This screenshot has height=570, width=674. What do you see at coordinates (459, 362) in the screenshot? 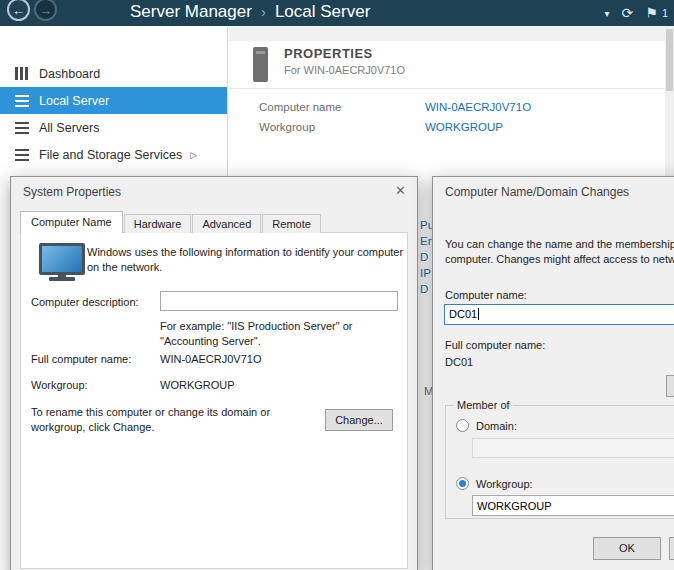
I see `full-computer-name-value: DC01` at bounding box center [459, 362].